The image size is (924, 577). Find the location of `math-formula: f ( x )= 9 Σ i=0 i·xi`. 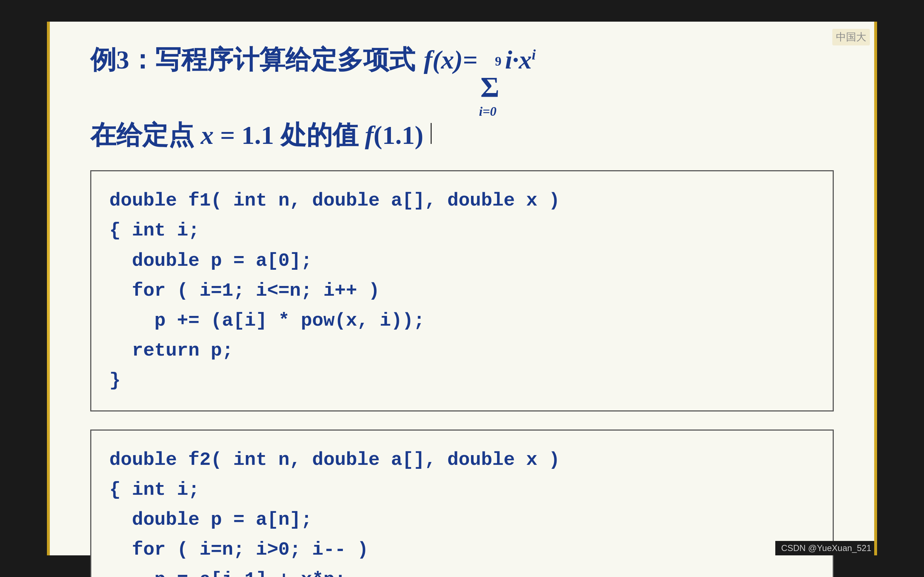

math-formula: f ( x )= 9 Σ i=0 i·xi is located at coordinates (480, 81).